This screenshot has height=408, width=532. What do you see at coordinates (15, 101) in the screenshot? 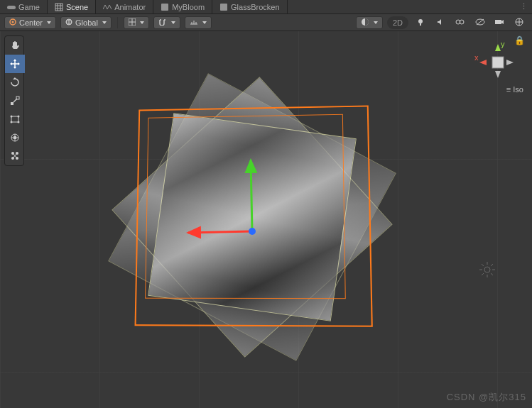
I see `scale-tool` at bounding box center [15, 101].